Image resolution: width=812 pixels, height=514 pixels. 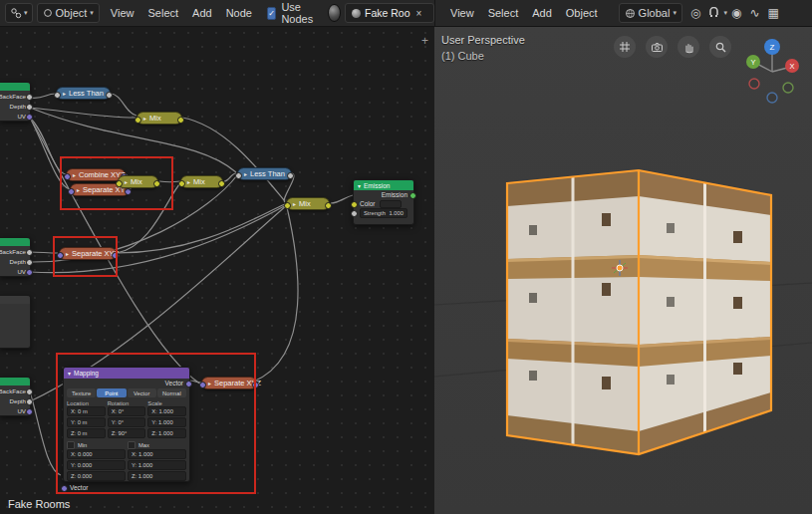 What do you see at coordinates (753, 62) in the screenshot?
I see `axis-y-label: Y` at bounding box center [753, 62].